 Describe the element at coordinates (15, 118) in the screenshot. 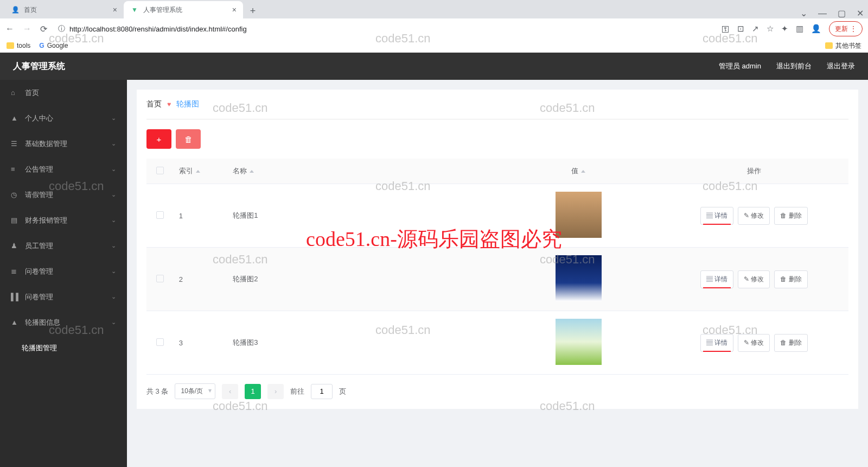

I see `user-icon: ▲` at that location.